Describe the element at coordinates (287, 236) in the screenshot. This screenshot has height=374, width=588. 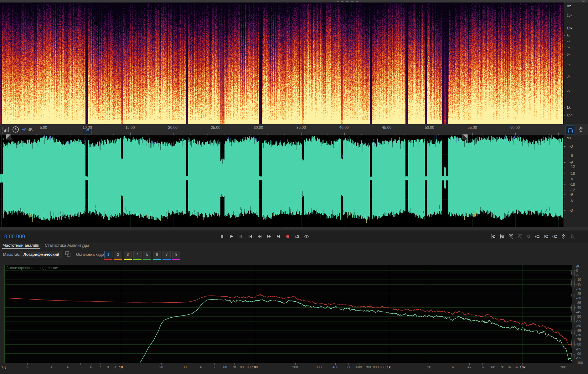
I see `record-button` at that location.